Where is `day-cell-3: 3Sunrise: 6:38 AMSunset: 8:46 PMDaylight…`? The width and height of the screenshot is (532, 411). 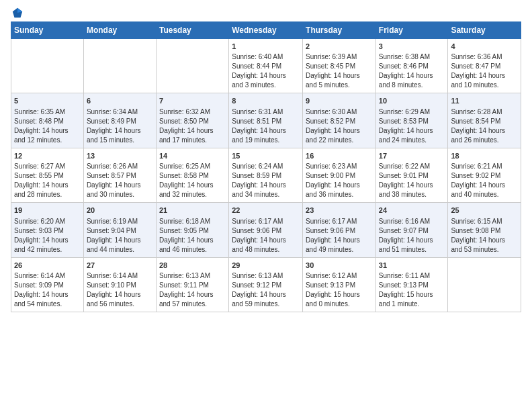 day-cell-3: 3Sunrise: 6:38 AMSunset: 8:46 PMDaylight… is located at coordinates (412, 66).